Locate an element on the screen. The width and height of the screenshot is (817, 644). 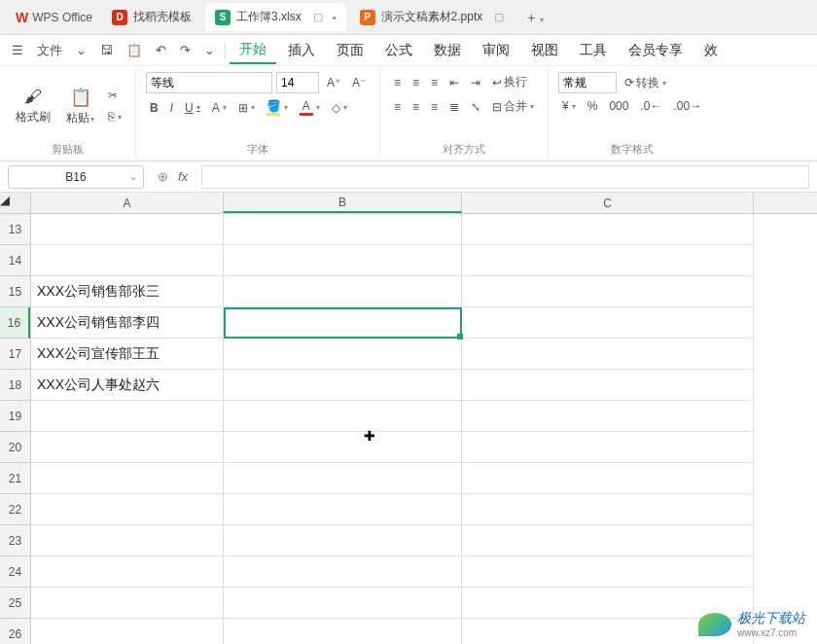
add-tab-button: + ▾ is located at coordinates (535, 18).